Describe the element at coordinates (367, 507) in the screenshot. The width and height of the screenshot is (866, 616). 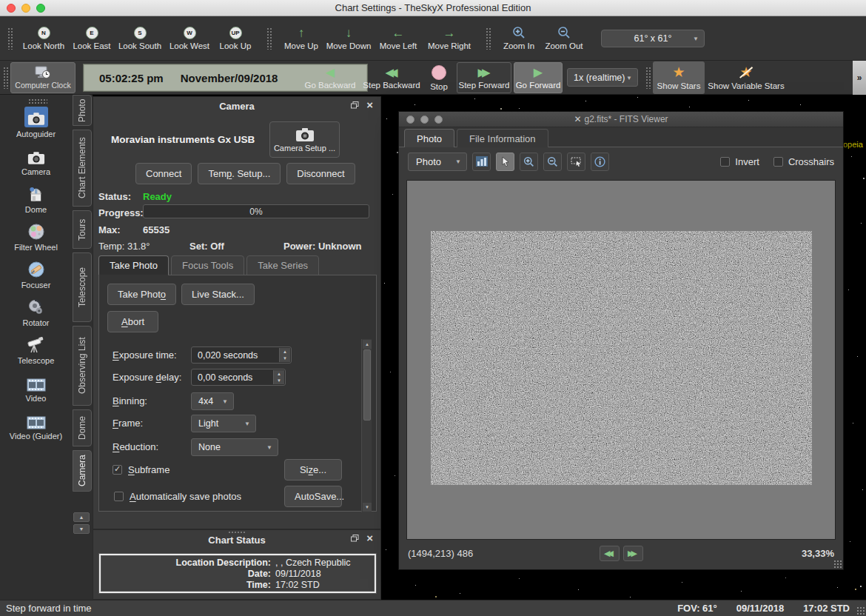
I see `scroll-down-icon: ▼` at that location.